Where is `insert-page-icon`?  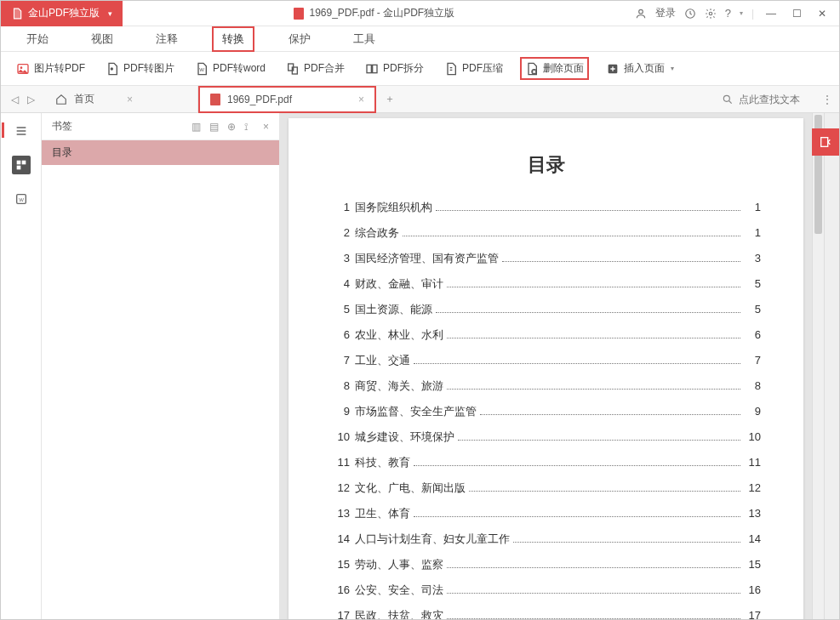
insert-page-icon is located at coordinates (613, 69).